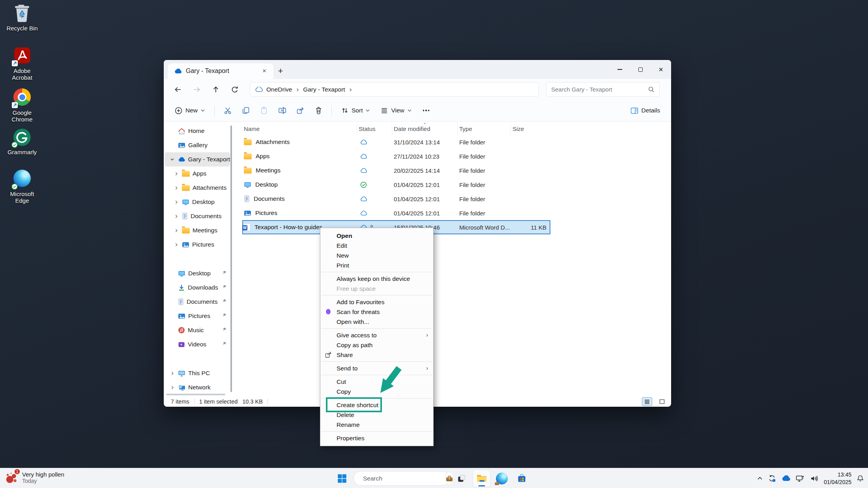 This screenshot has height=488, width=868. What do you see at coordinates (377, 438) in the screenshot?
I see `menu-item-properties: Properties` at bounding box center [377, 438].